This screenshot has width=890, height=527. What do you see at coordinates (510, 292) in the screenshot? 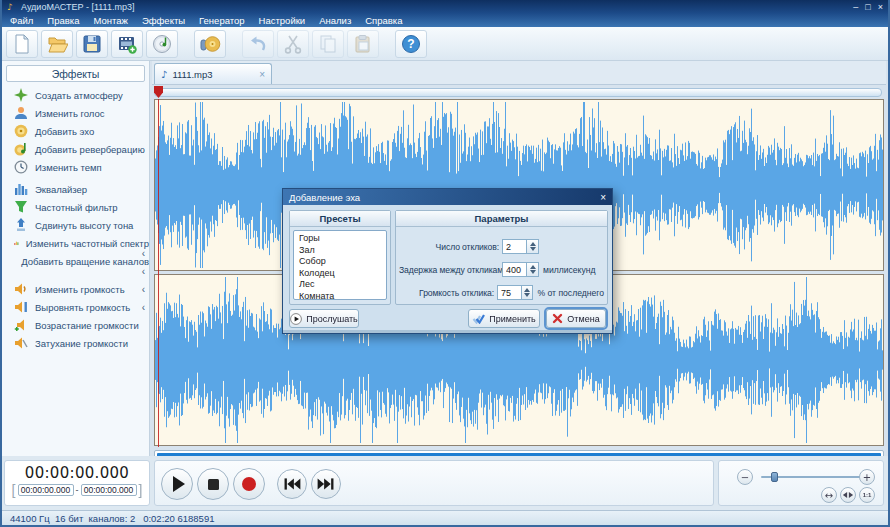
I see `echo-volume-input` at bounding box center [510, 292].